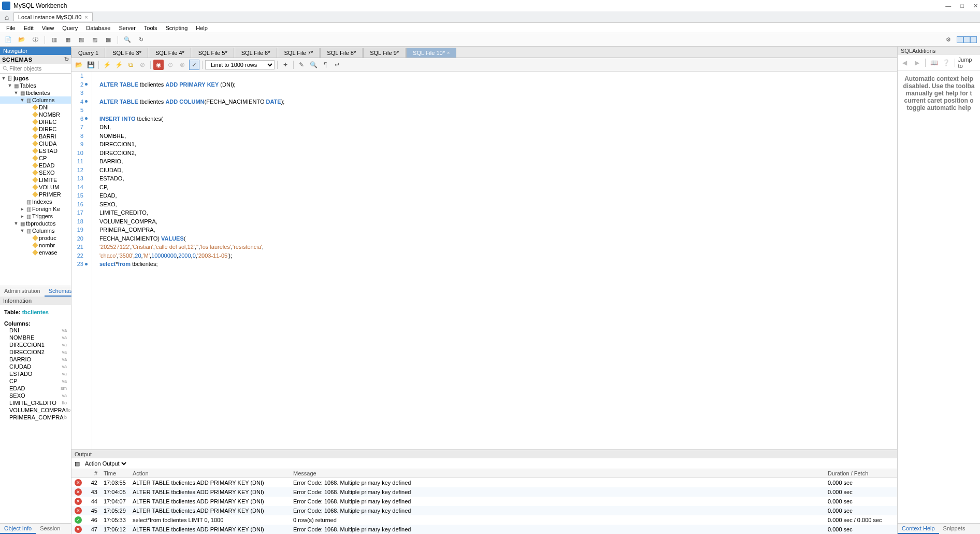  Describe the element at coordinates (35, 173) in the screenshot. I see `tree-item: SEXO` at that location.